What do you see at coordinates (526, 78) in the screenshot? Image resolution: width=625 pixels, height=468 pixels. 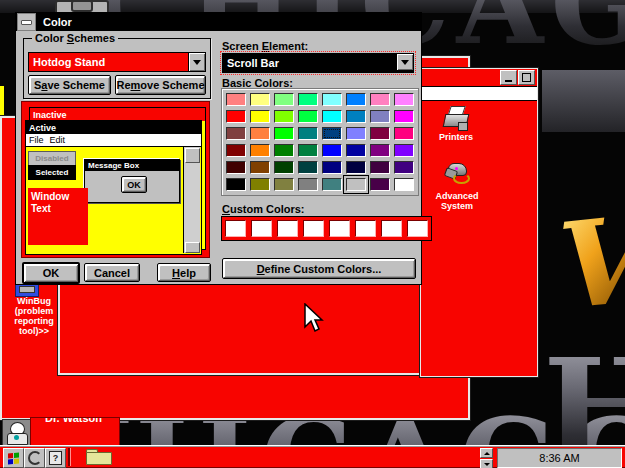 I see `maximize-button` at bounding box center [526, 78].